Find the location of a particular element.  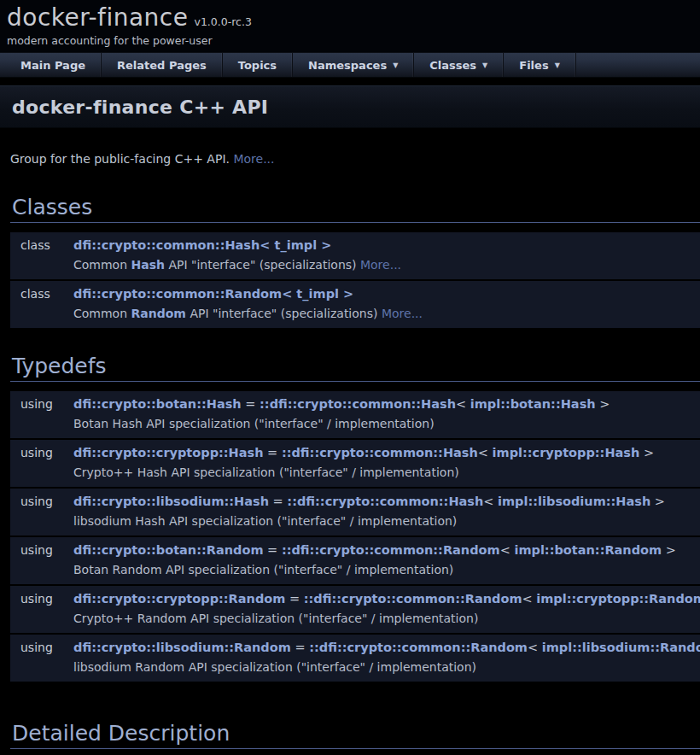

symbol-link: Hash is located at coordinates (149, 265).